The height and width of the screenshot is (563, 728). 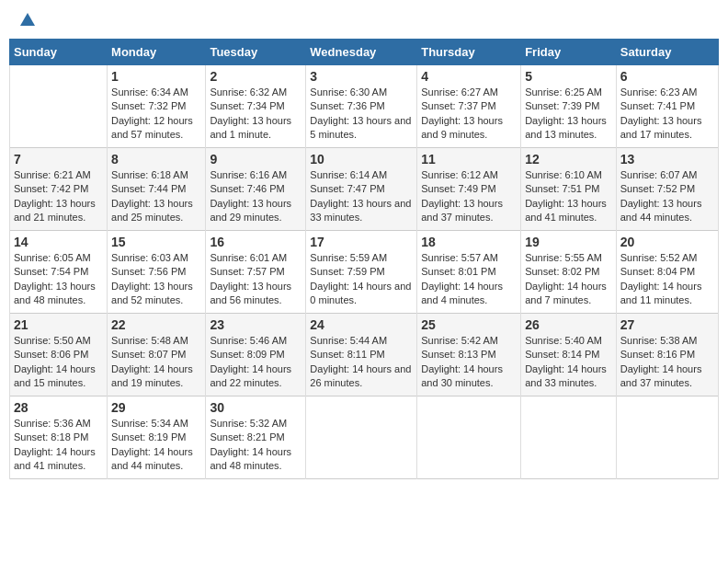 I want to click on calendar-cell: 6Sunrise: 6:23 AMSunset: 7:41 PMDaylight…, so click(x=667, y=107).